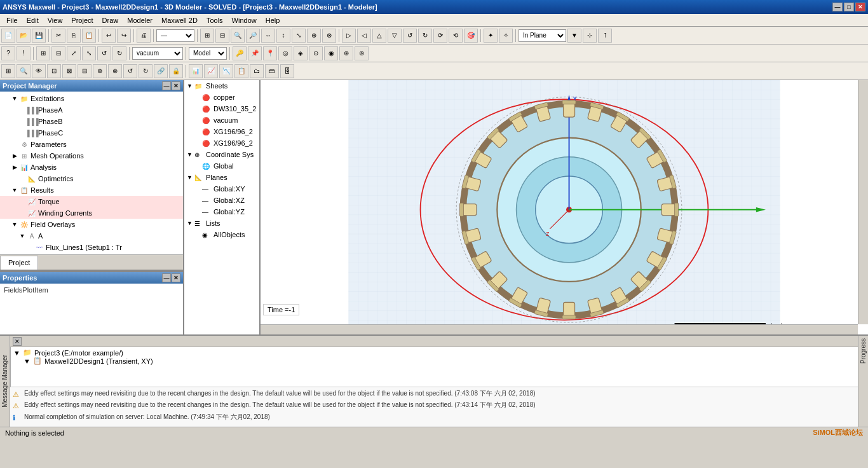  What do you see at coordinates (92, 167) in the screenshot?
I see `tree-item-analysis: ▶📊Analysis` at bounding box center [92, 167].